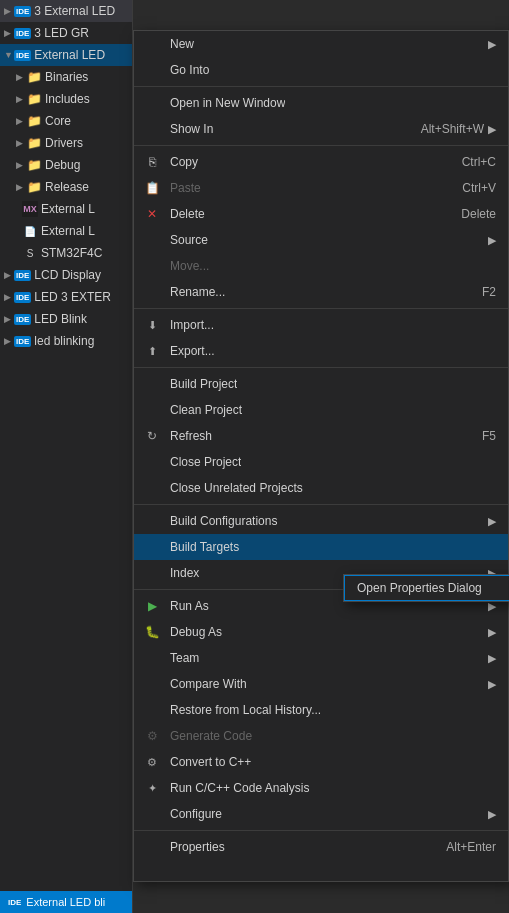  Describe the element at coordinates (321, 762) in the screenshot. I see `menu-item-convert-cpp: ⚙ Convert to C++` at that location.